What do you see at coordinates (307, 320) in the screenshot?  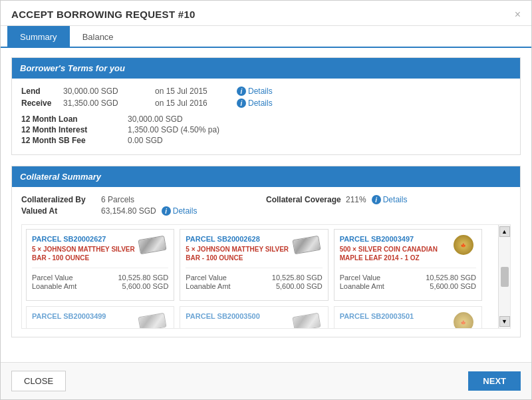 I see `parcel-5-image` at bounding box center [307, 320].